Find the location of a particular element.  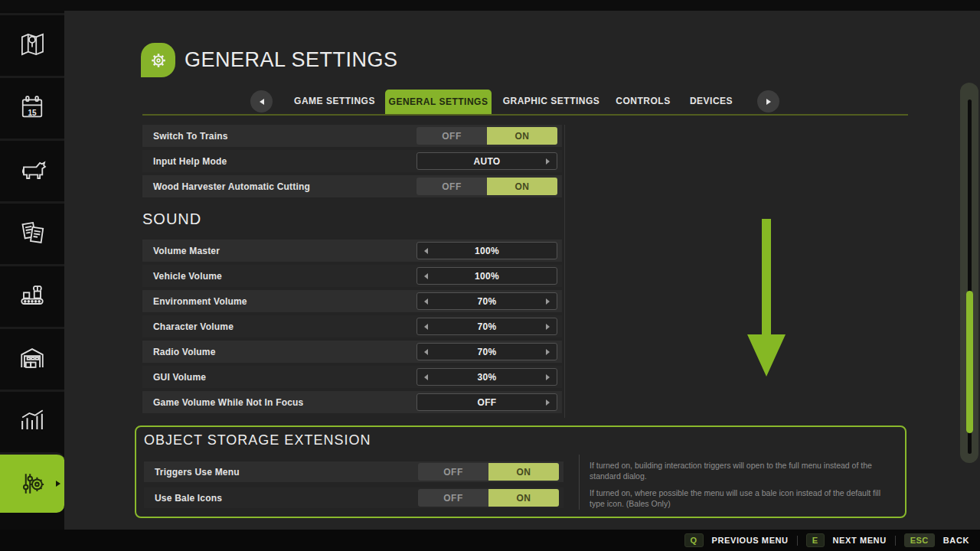

footer-bar: Q PREVIOUS MENU E NEXT MENU ESC BACK is located at coordinates (490, 540).